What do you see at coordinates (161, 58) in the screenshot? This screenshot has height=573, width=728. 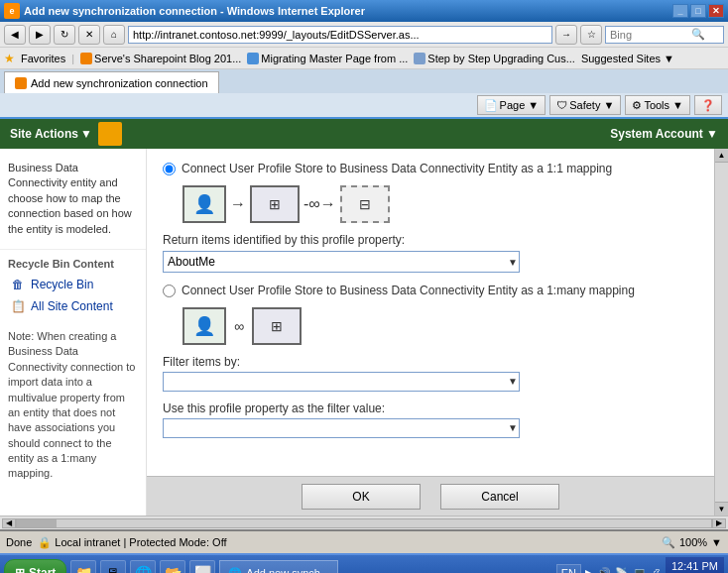 I see `fav-item-1: Serve's Sharepoint Blog 201...` at bounding box center [161, 58].